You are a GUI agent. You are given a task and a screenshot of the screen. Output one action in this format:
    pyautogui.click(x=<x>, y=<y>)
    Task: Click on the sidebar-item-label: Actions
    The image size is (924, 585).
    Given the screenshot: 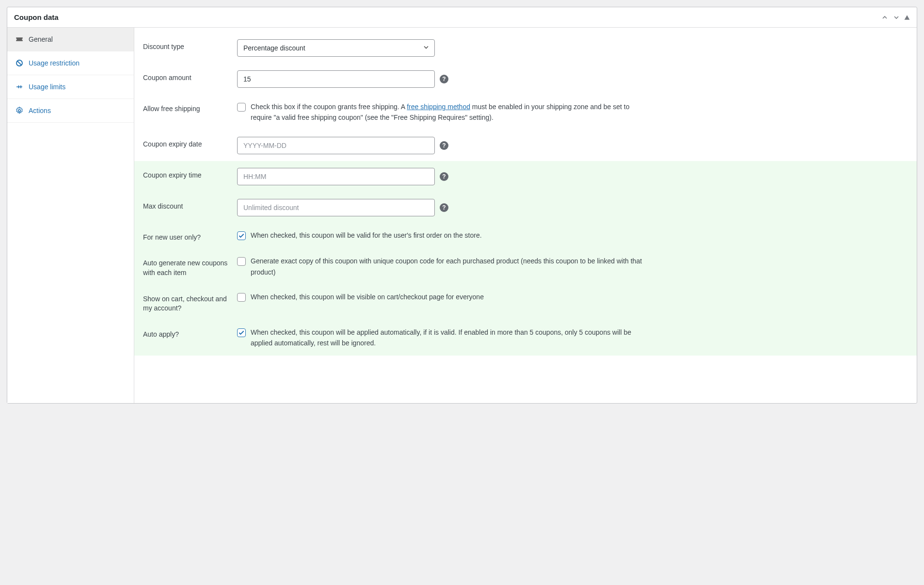 What is the action you would take?
    pyautogui.click(x=40, y=111)
    